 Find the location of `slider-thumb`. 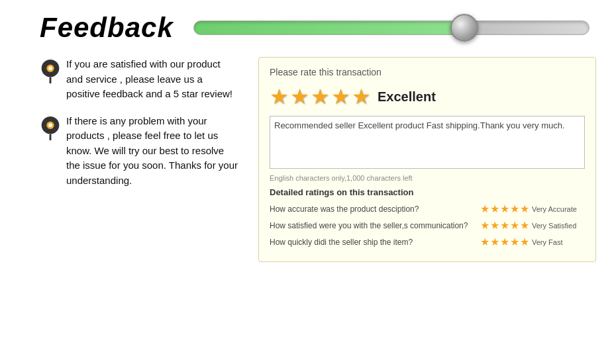

slider-thumb is located at coordinates (464, 28).